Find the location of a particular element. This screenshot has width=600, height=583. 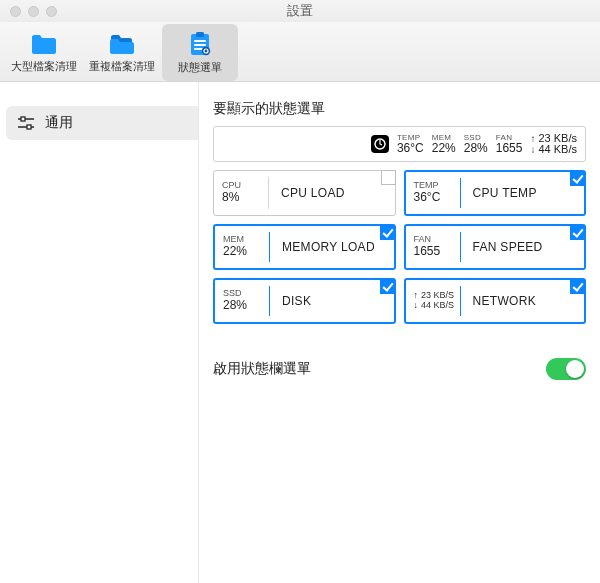

sidebar-item-label: 通用 is located at coordinates (59, 123).